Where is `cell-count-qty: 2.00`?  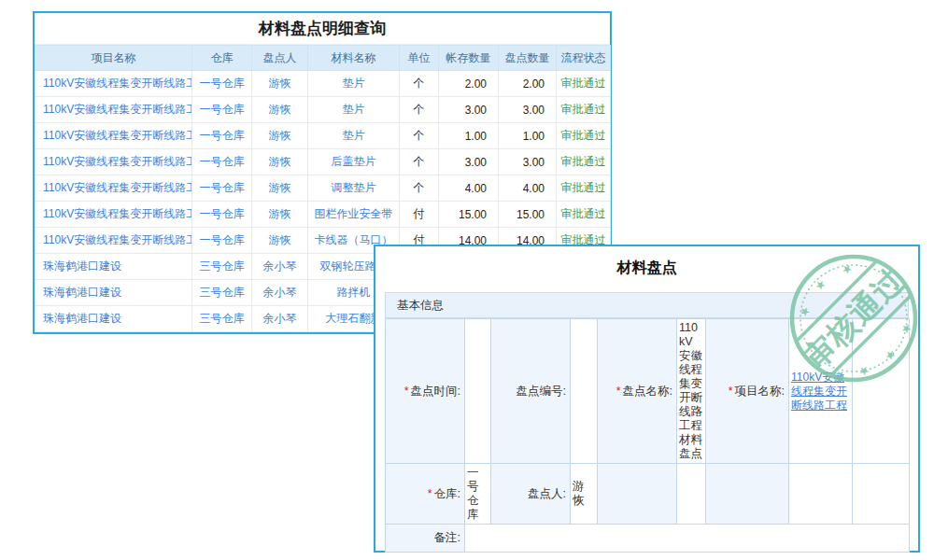
cell-count-qty: 2.00 is located at coordinates (528, 84).